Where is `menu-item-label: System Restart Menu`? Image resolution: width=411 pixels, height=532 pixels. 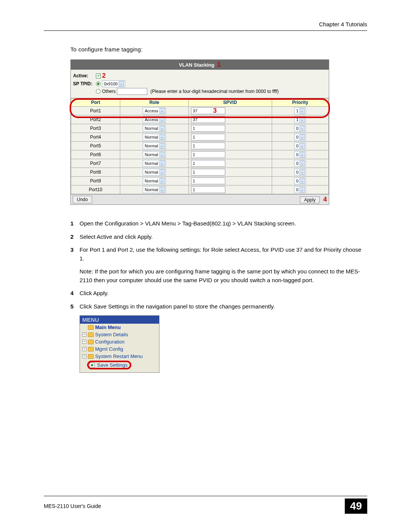
menu-item-label: System Restart Menu is located at coordinates (119, 356).